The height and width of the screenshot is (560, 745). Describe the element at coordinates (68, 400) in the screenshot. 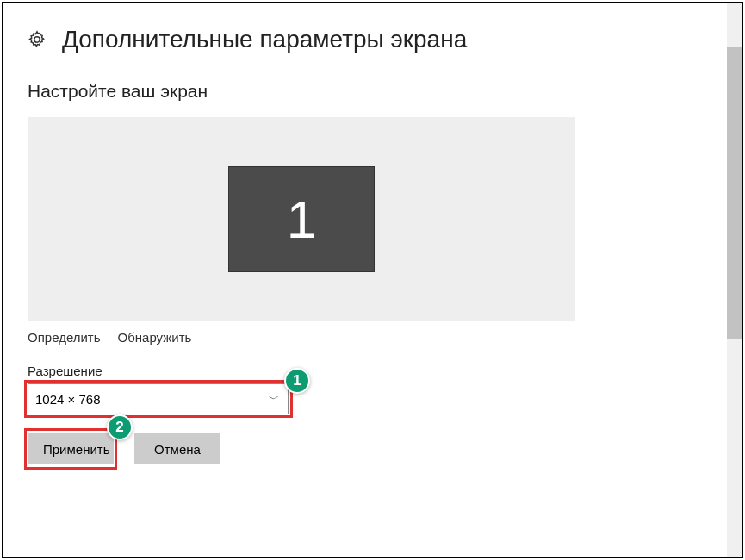

I see `resolution-value: 1024 × 768` at that location.